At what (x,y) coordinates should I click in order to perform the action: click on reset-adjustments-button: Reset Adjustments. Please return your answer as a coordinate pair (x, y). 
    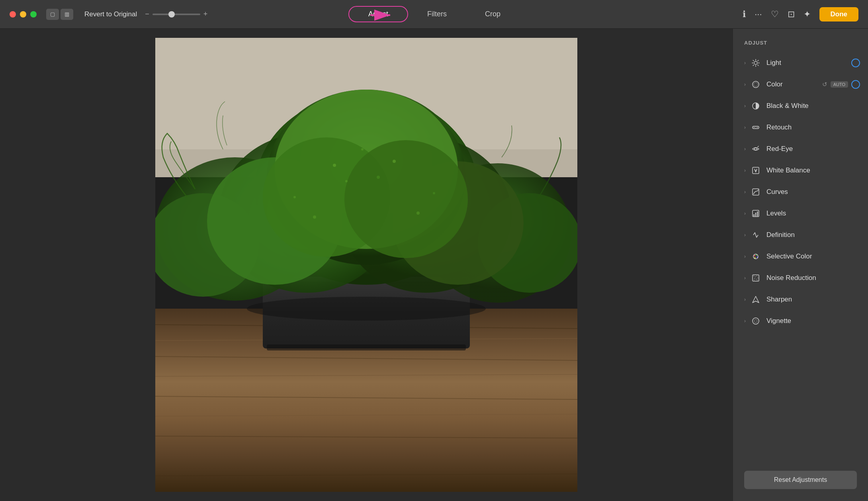
    Looking at the image, I should click on (800, 480).